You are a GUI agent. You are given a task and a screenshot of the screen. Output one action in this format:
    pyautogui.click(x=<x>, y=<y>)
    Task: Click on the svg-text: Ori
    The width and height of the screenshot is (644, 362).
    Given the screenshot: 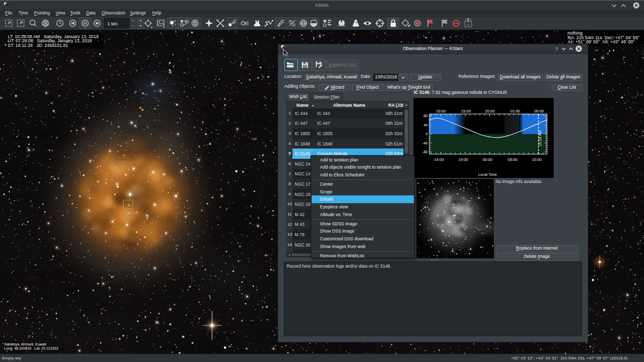 What is the action you would take?
    pyautogui.click(x=245, y=23)
    